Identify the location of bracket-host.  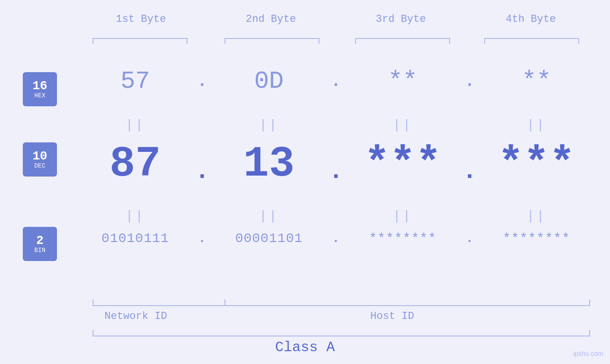
(407, 303).